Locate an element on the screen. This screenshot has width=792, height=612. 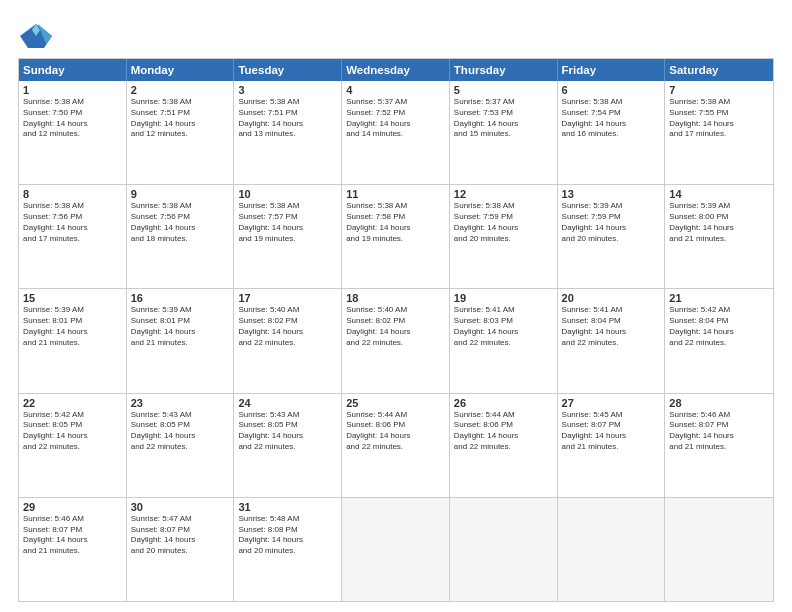
calendar-cell: 30Sunrise: 5:47 AMSunset: 8:07 PMDayligh… is located at coordinates (181, 550).